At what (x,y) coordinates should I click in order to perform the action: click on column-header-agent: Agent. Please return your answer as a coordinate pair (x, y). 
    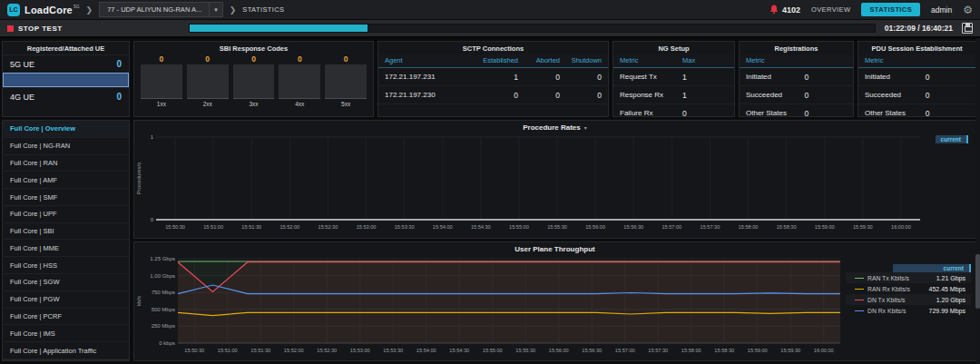
    Looking at the image, I should click on (430, 60).